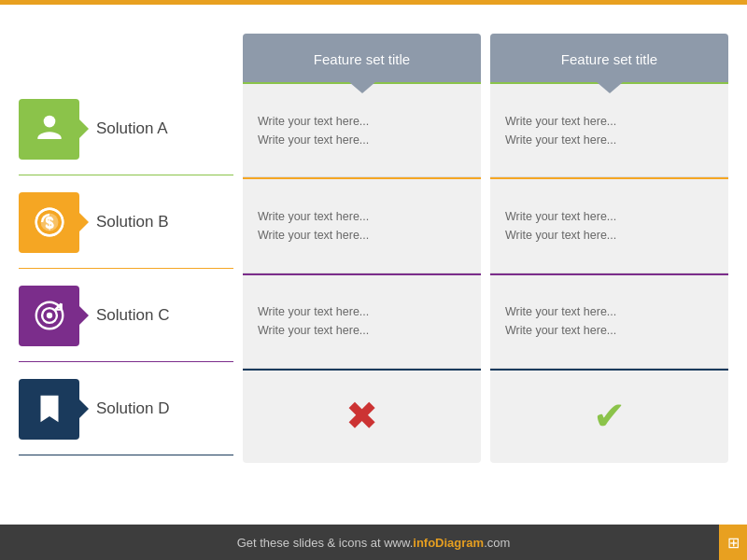  Describe the element at coordinates (133, 129) in the screenshot. I see `solution-label-a: Solution A` at that location.